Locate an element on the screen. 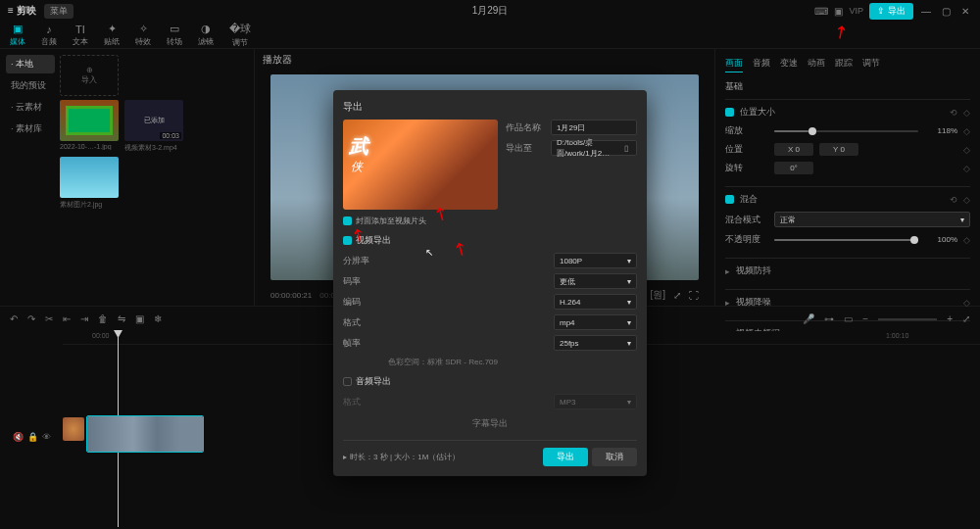 This screenshot has height=529, width=980. bitrate-dropdown: 更低▾ is located at coordinates (596, 281).